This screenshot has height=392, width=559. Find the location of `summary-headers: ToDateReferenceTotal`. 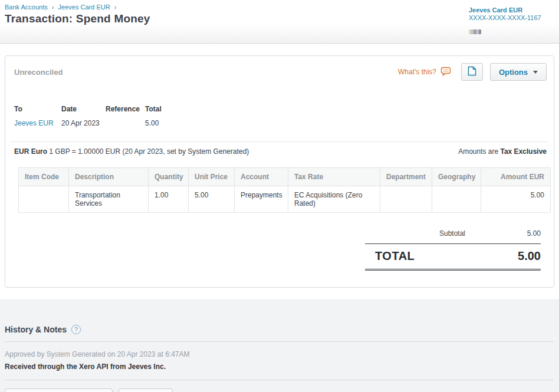

summary-headers: ToDateReferenceTotal is located at coordinates (282, 109).